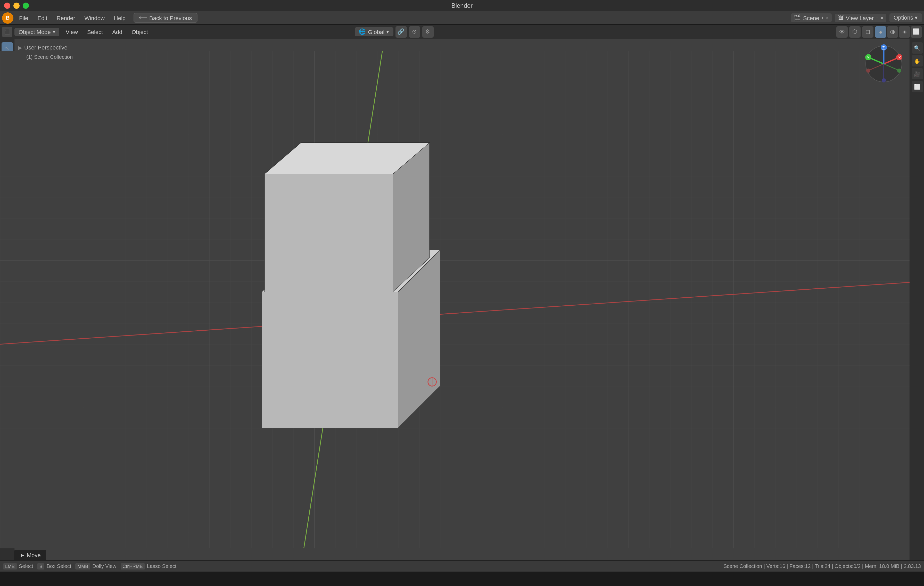 Image resolution: width=924 pixels, height=586 pixels. I want to click on viewport-header: ⬛ Object Mode ▾ View Select Add Object 🌐…, so click(462, 32).